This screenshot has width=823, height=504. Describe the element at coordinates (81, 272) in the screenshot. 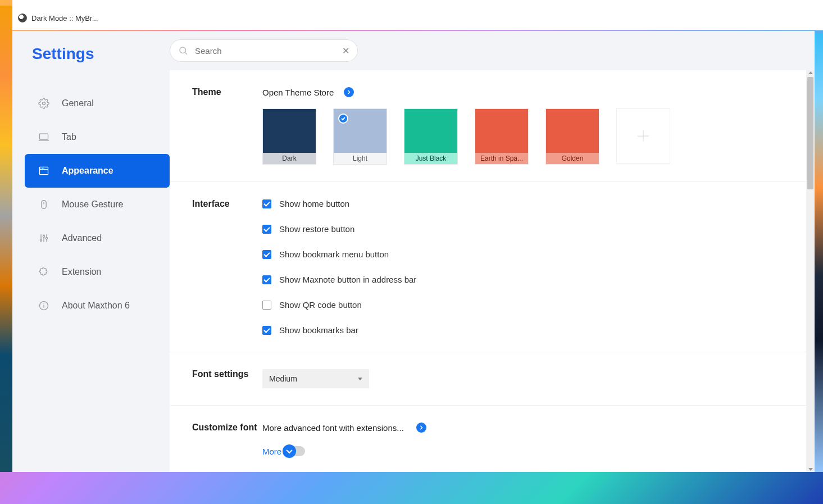

I see `sidebar-item-label: Extension` at that location.